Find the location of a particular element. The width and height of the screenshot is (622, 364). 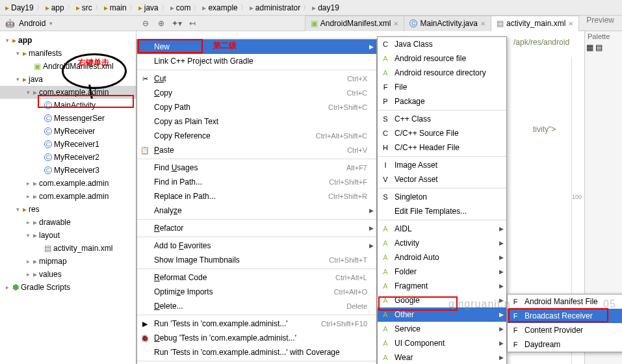

grid-icon: ▦ is located at coordinates (590, 47).